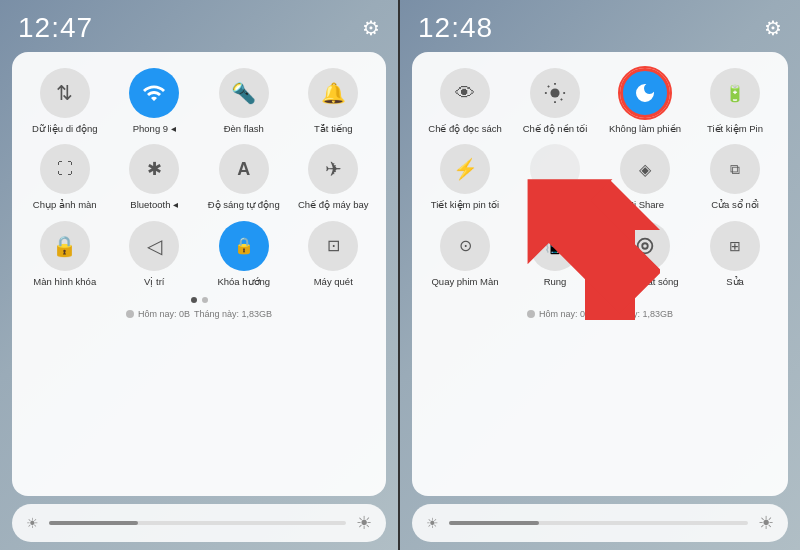 This screenshot has width=800, height=550. I want to click on silent-label: Tắt tiếng, so click(333, 128).